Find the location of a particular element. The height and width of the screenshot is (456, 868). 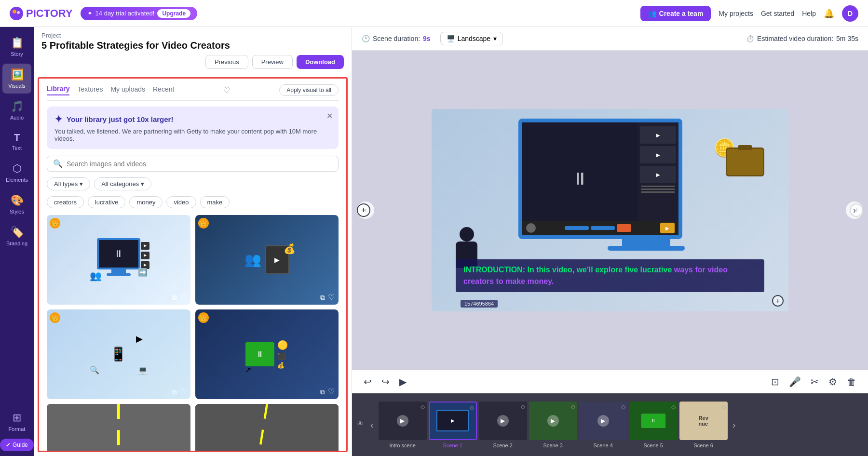

timeline-right-arrow: › is located at coordinates (734, 425).